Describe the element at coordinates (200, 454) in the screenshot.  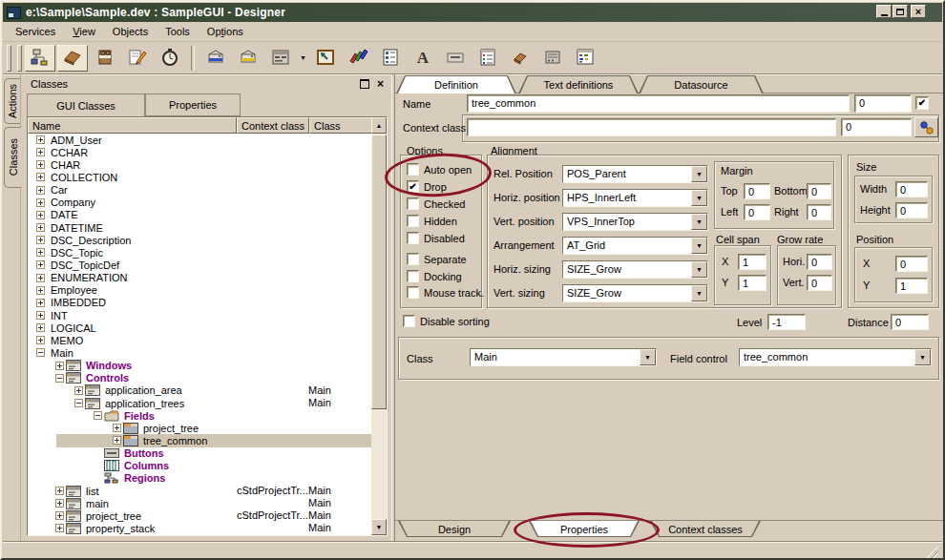
I see `tree-row-buttons: Buttons` at that location.